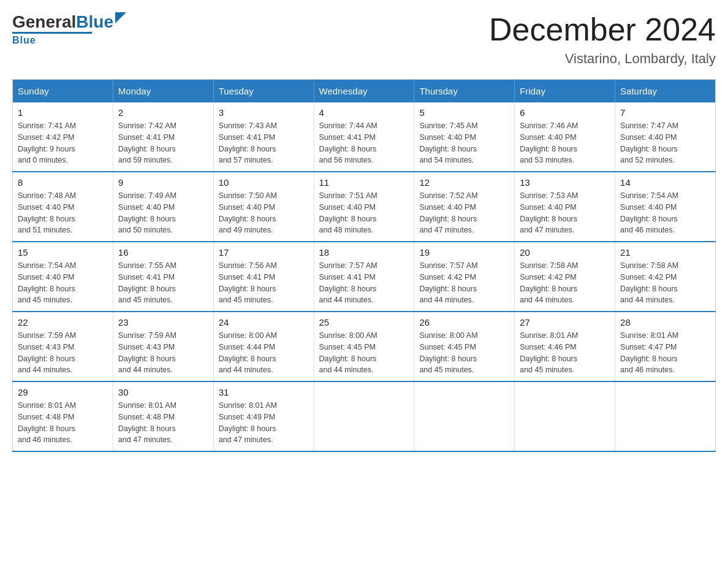 The width and height of the screenshot is (728, 563). I want to click on calendar-cell: 2 Sunrise: 7:42 AM Sunset: 4:41 PM Dayli…, so click(163, 137).